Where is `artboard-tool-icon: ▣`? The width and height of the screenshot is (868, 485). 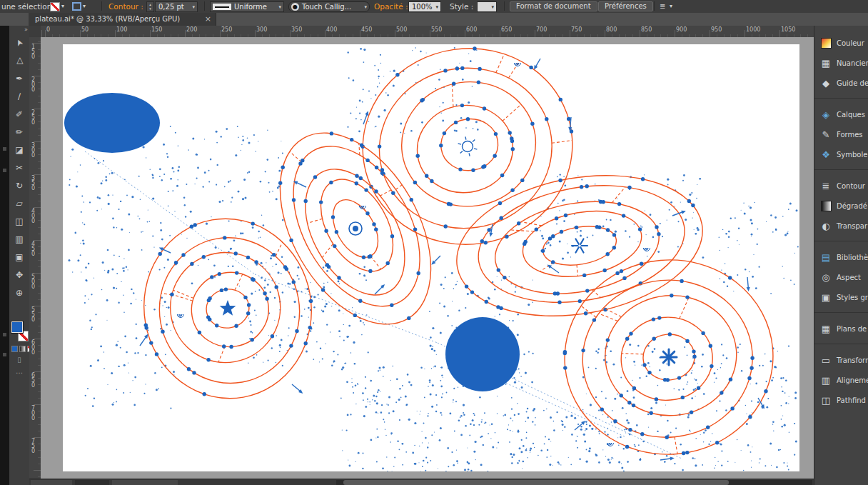
artboard-tool-icon: ▣ is located at coordinates (19, 257).